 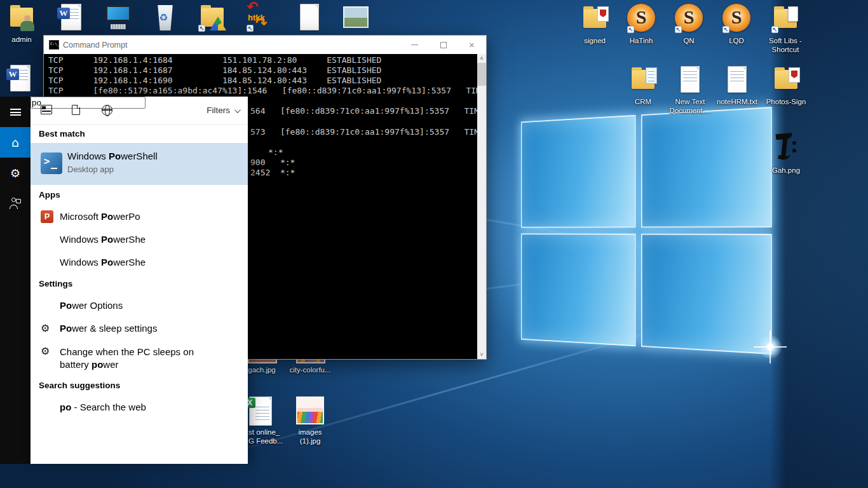 I want to click on apps-filter-icon, so click(x=46, y=109).